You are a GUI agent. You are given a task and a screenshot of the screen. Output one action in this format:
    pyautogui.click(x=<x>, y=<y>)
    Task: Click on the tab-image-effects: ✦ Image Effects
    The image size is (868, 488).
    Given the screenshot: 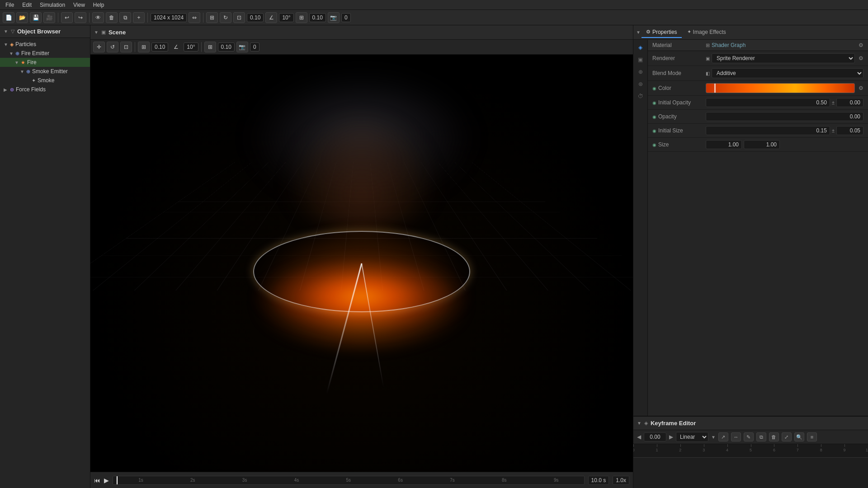 What is the action you would take?
    pyautogui.click(x=707, y=33)
    